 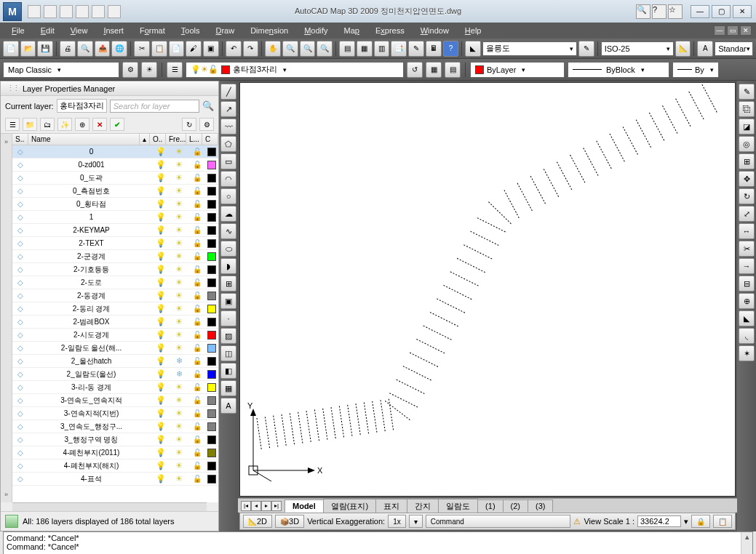 I want to click on mdi-minimize-button: —, so click(x=720, y=31).